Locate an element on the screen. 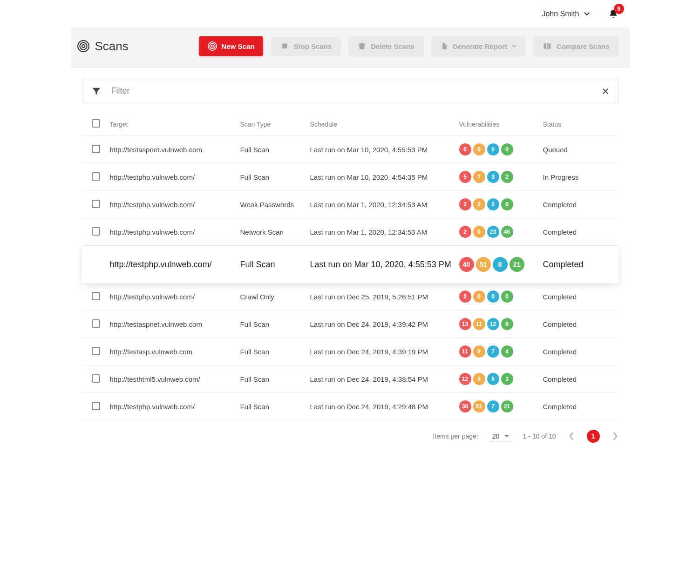 The image size is (700, 588). top-bar: John Smith 9 is located at coordinates (350, 14).